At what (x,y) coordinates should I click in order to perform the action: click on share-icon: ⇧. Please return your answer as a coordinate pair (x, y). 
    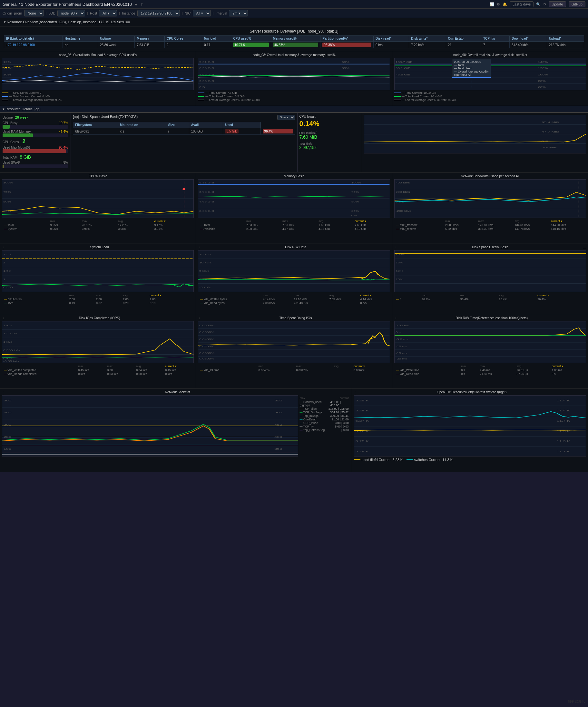
    Looking at the image, I should click on (142, 4).